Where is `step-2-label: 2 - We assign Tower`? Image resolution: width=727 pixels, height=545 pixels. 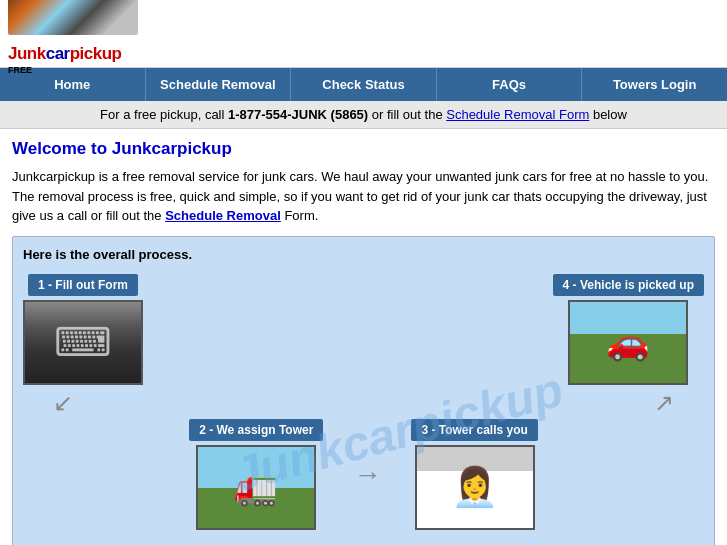 step-2-label: 2 - We assign Tower is located at coordinates (256, 430).